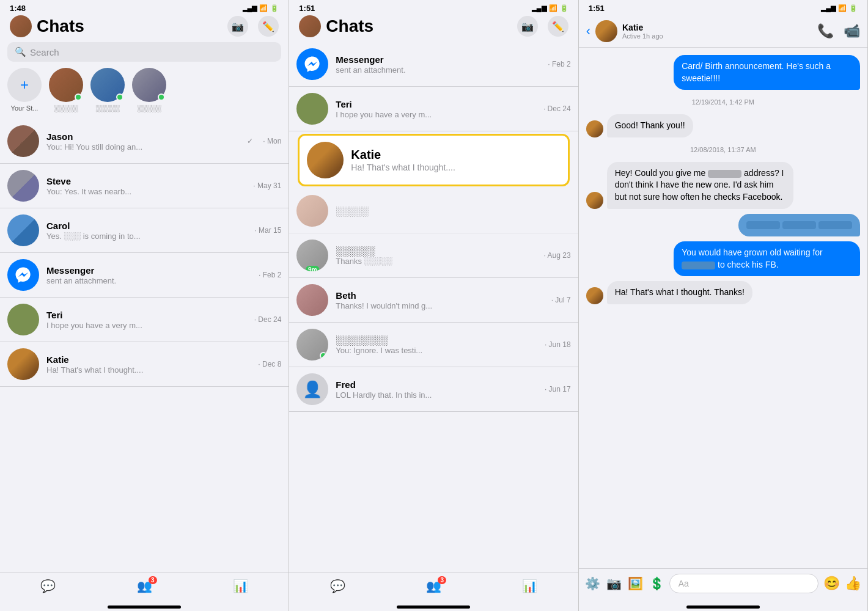 The width and height of the screenshot is (868, 611). What do you see at coordinates (143, 147) in the screenshot?
I see `chat-preview-jason: You: Hi! You still doing an...` at bounding box center [143, 147].